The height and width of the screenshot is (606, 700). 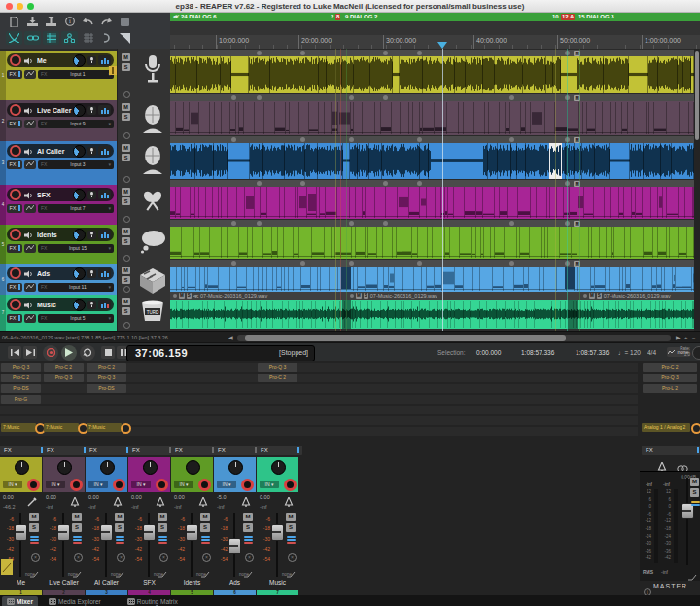 What do you see at coordinates (15, 208) in the screenshot?
I see `track-fx-button: FX` at bounding box center [15, 208].